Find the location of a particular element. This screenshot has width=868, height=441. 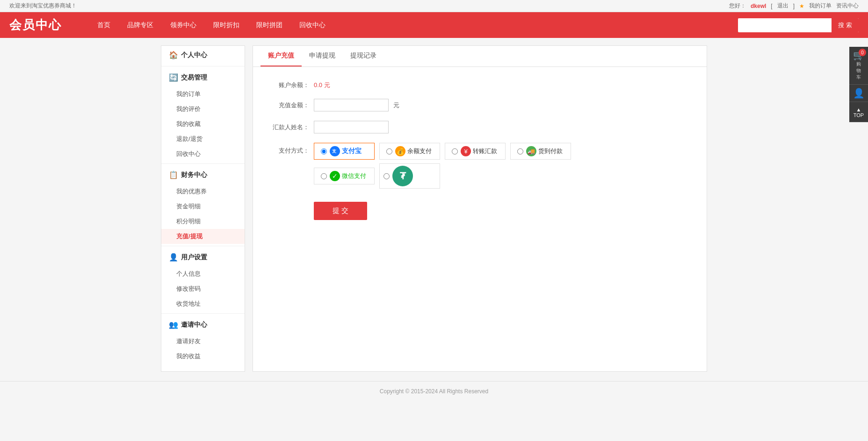

usdt-icon: ₮ is located at coordinates (403, 176).